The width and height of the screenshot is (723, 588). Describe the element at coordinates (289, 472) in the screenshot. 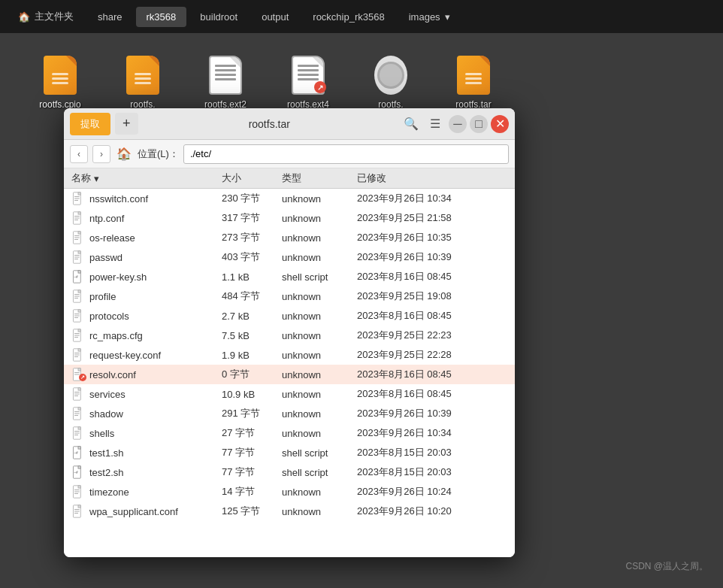

I see `table-row: ~# test2.sh 77 字节 shell script 2023年8月15…` at that location.